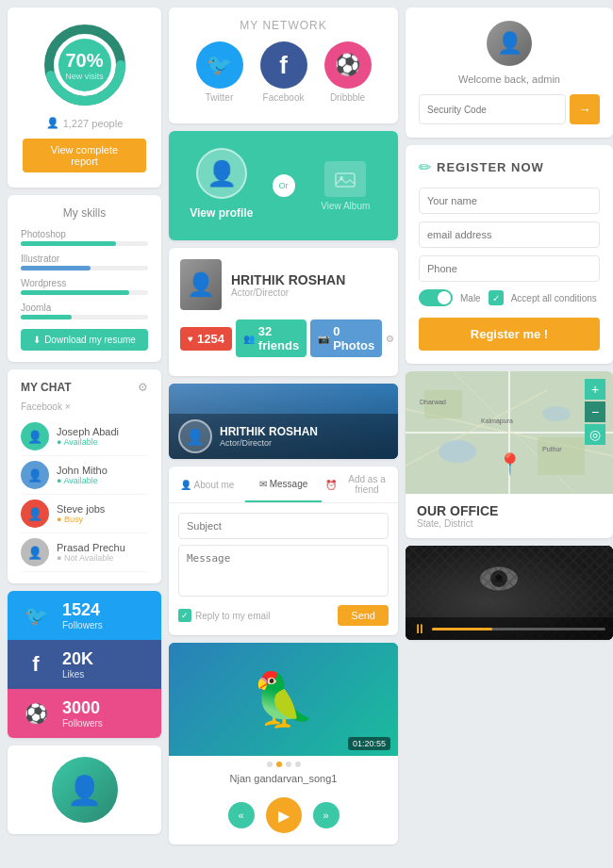 This screenshot has width=613, height=868. Describe the element at coordinates (496, 298) in the screenshot. I see `accept-checkbox: ✓` at that location.